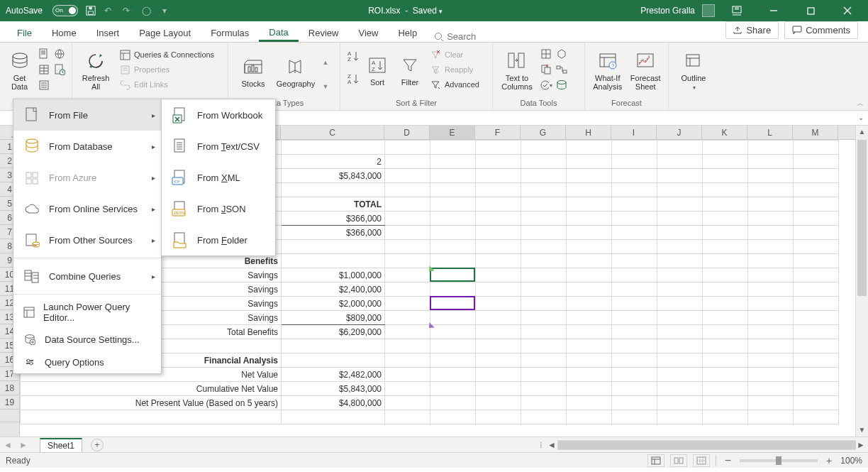 Image resolution: width=868 pixels, height=472 pixels. What do you see at coordinates (694, 70) in the screenshot?
I see `outline-button: Outline▾` at bounding box center [694, 70].